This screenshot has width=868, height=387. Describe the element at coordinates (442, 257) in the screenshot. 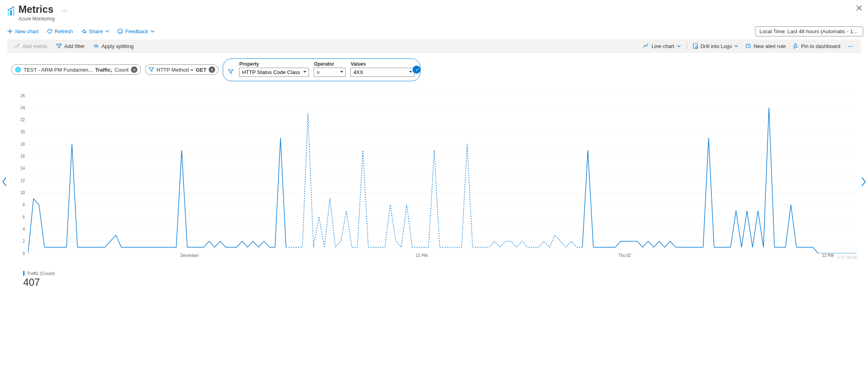

I see `x-axis-labels: December12 PMThu 0212 PM` at that location.